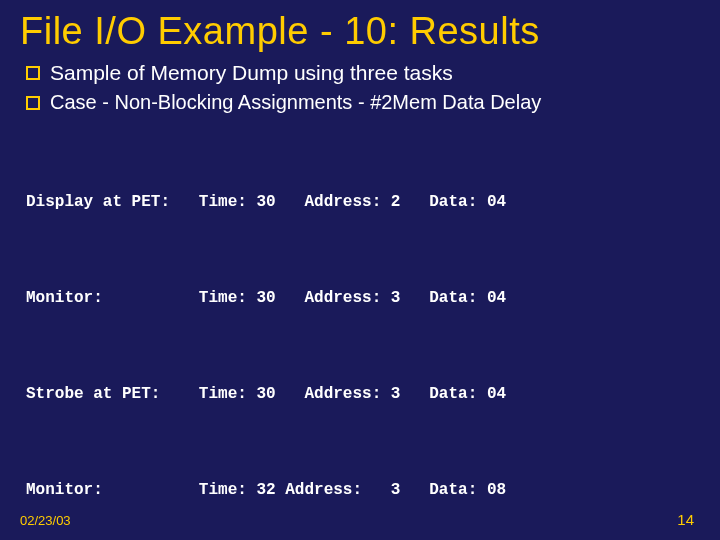 This screenshot has width=720, height=540. I want to click on page-title: File I/O Example - 10: Results, so click(360, 32).